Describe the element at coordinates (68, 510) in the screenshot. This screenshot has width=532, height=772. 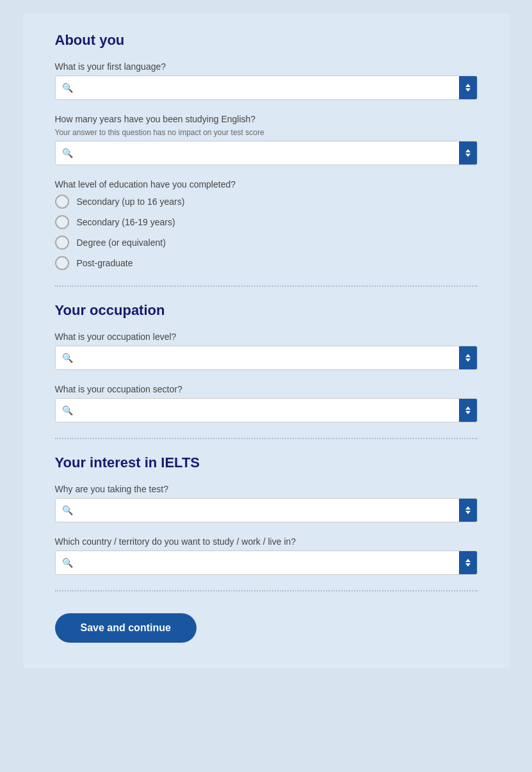
I see `why-taking-search-icon: 🔍` at that location.